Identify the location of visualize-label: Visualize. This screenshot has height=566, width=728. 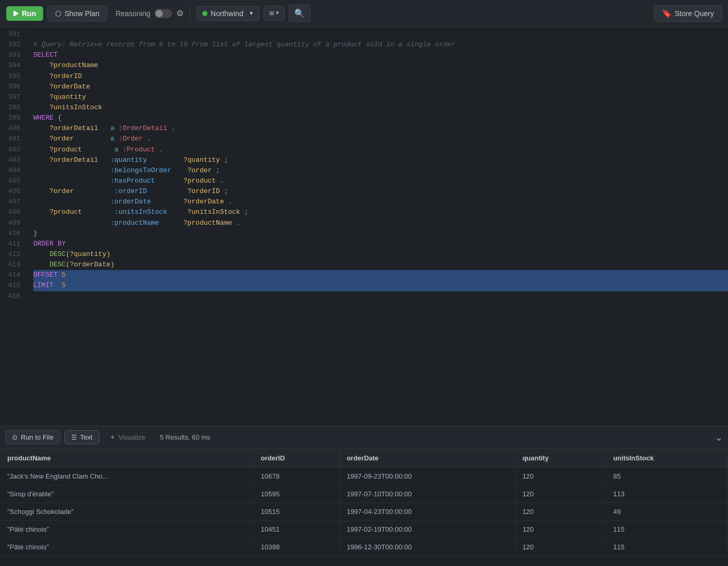
(132, 437).